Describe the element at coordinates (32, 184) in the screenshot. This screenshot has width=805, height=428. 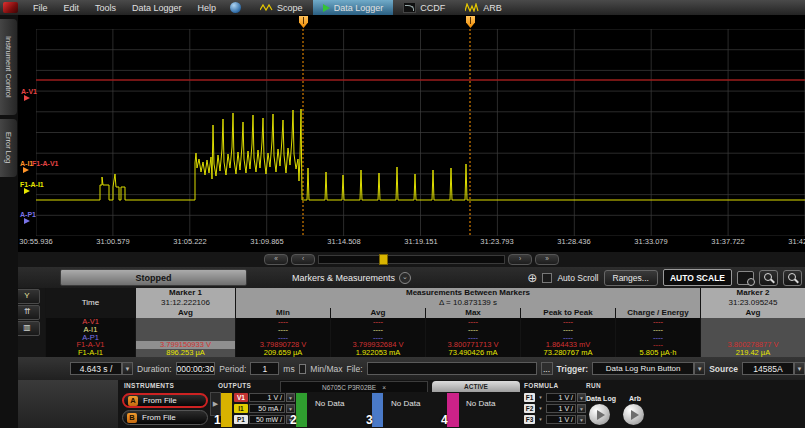
I see `channel-label-f1-a-i1: F1-A-I1` at that location.